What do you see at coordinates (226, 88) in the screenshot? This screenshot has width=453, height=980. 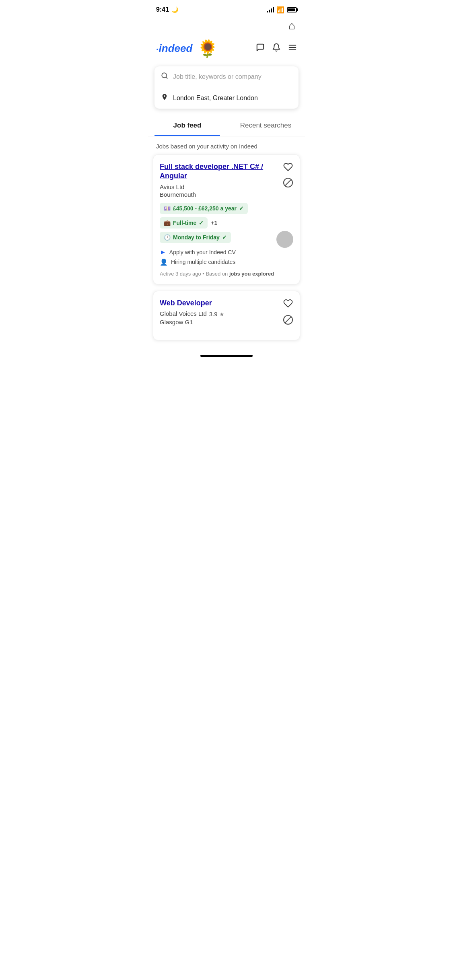 I see `search-container: Job title, keywords or company London Ea…` at bounding box center [226, 88].